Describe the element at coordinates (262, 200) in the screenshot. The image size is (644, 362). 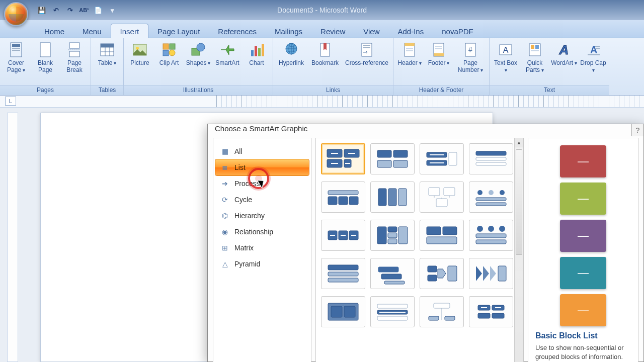
I see `category-cycle: ⟳ Cycle` at that location.